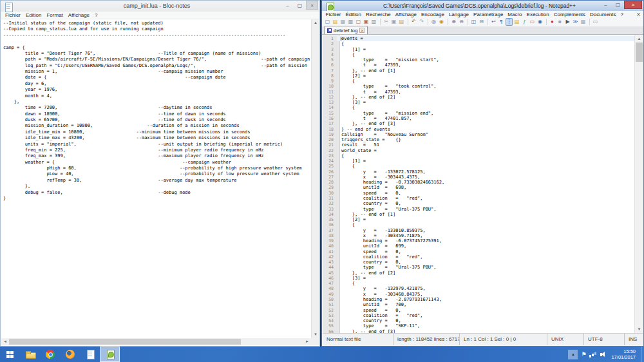 The height and width of the screenshot is (362, 644). Describe the element at coordinates (639, 14) in the screenshot. I see `close-document-icon: X` at that location.